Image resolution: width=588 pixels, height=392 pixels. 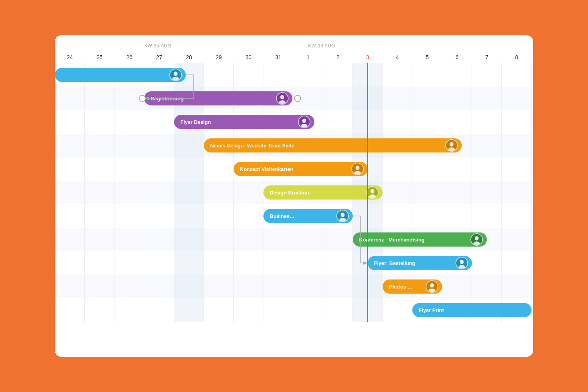 I want to click on week-labels: KW 35 AUGKW 36 AUG, so click(x=294, y=48).